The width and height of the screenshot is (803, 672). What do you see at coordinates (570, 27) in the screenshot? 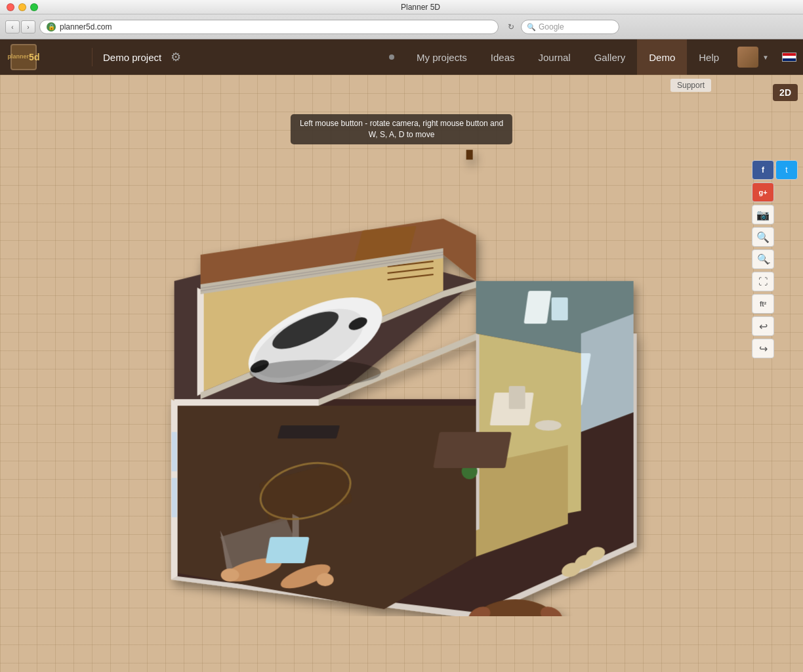
I see `search-bar: 🔍 Google` at bounding box center [570, 27].